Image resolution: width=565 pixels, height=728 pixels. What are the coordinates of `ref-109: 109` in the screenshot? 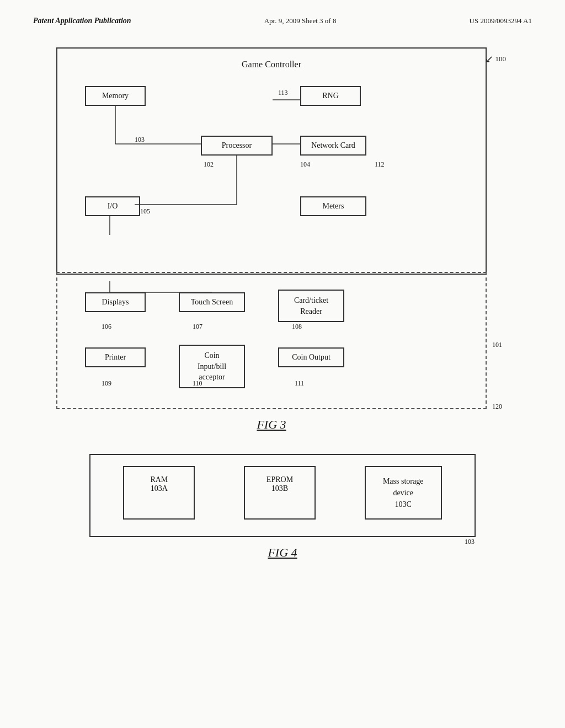 It's located at (106, 384).